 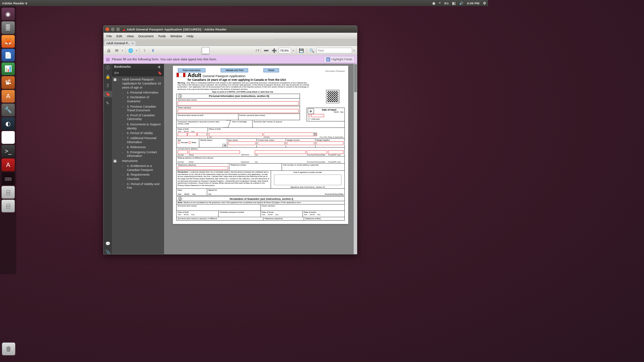 I want to click on bm-root-toggle: −, so click(x=115, y=79).